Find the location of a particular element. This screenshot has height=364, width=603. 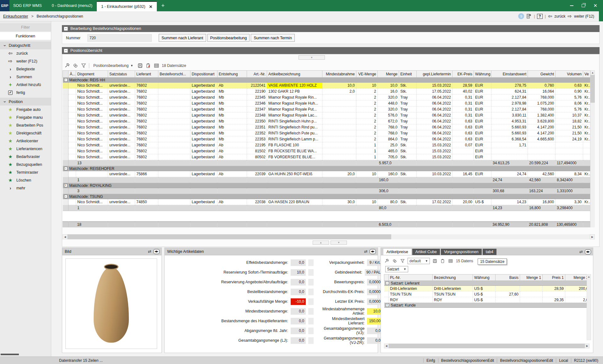

column-header-basis: Basis is located at coordinates (508, 278).